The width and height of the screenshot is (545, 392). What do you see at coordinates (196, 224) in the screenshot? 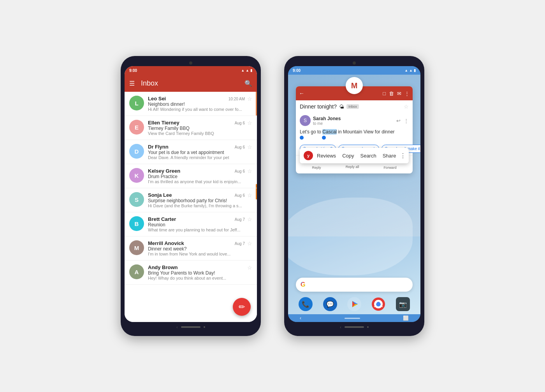
I see `email-content-6: Brett Carter Aug 7 Reunion What time are…` at bounding box center [196, 224].